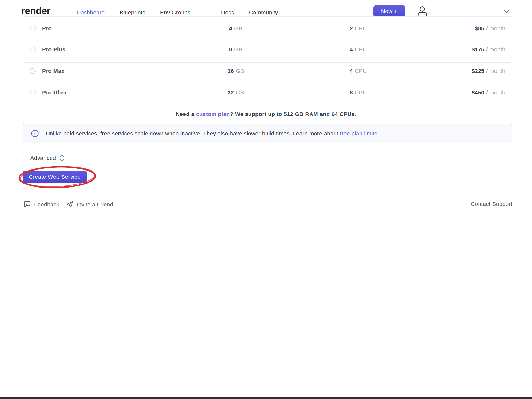 This screenshot has width=532, height=399. Describe the element at coordinates (358, 93) in the screenshot. I see `cpu-cell: 8 CPU` at that location.